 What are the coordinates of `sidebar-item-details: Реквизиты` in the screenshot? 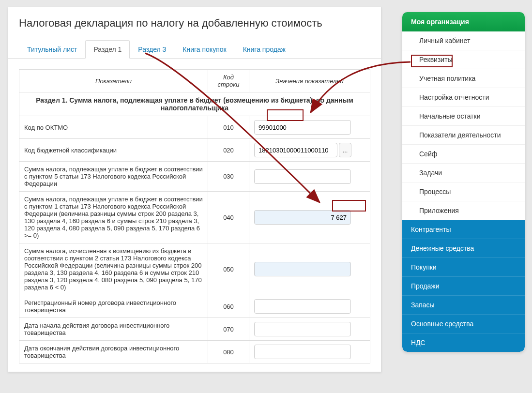 It's located at (464, 60).